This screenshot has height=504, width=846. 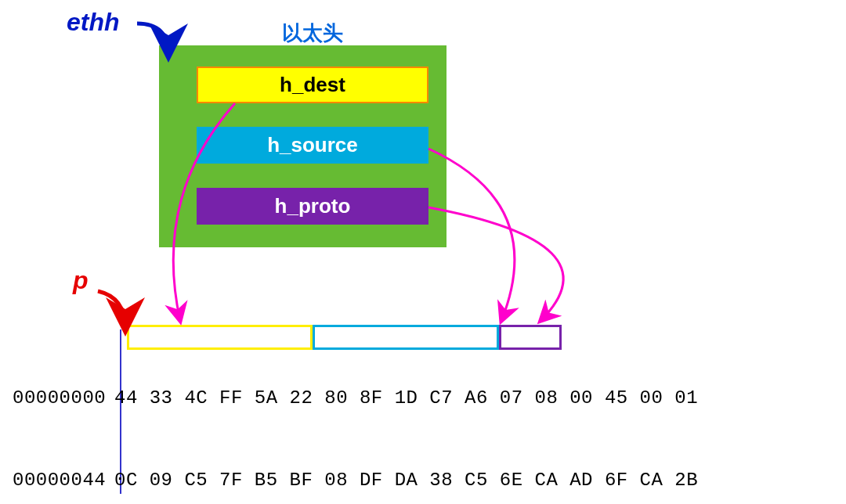 What do you see at coordinates (313, 33) in the screenshot?
I see `struct-title: 以太头` at bounding box center [313, 33].